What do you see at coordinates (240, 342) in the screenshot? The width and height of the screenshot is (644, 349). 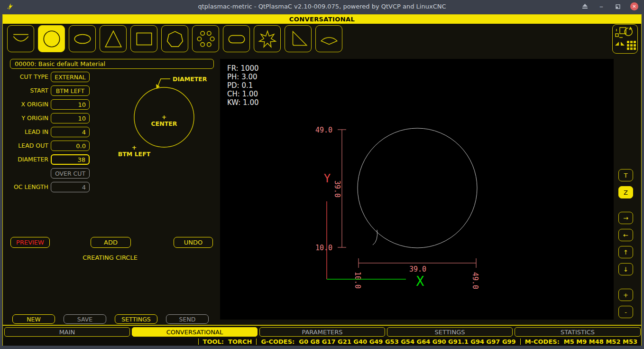 I see `tool-value: TORCH` at bounding box center [240, 342].